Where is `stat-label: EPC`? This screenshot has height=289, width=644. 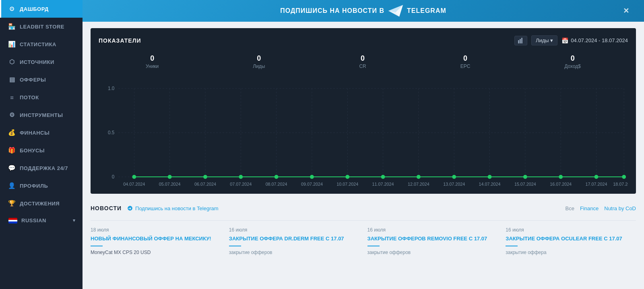 stat-label: EPC is located at coordinates (465, 66).